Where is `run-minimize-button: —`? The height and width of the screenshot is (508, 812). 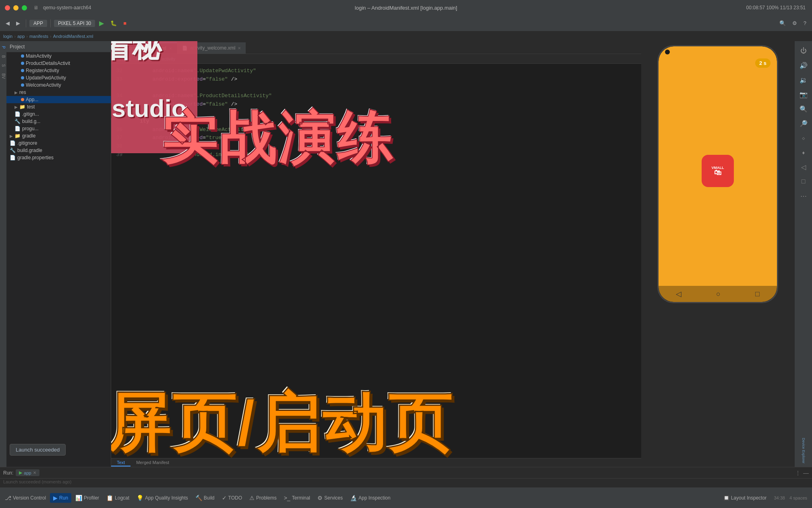 run-minimize-button: — is located at coordinates (806, 473).